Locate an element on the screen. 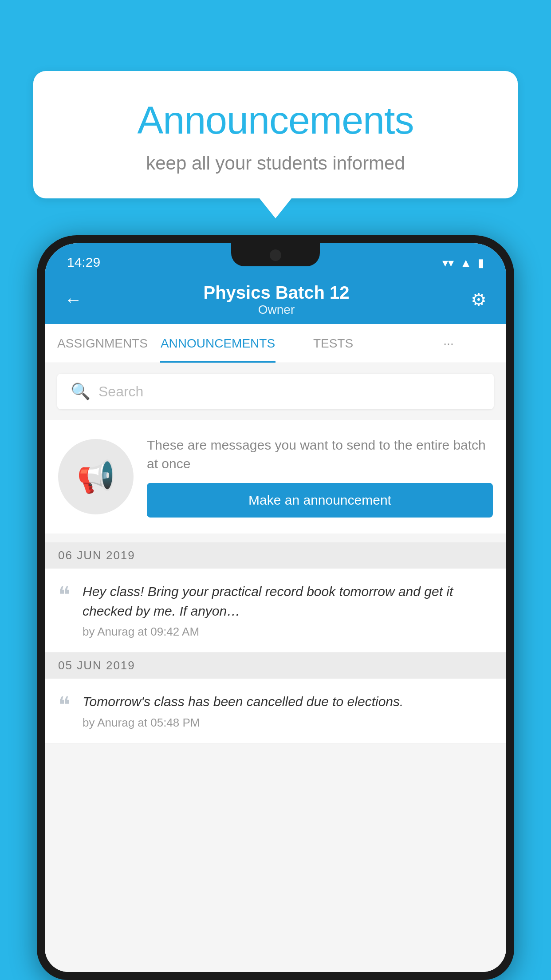 The height and width of the screenshot is (980, 551). date-divider-2: 05 JUN 2019 is located at coordinates (276, 666).